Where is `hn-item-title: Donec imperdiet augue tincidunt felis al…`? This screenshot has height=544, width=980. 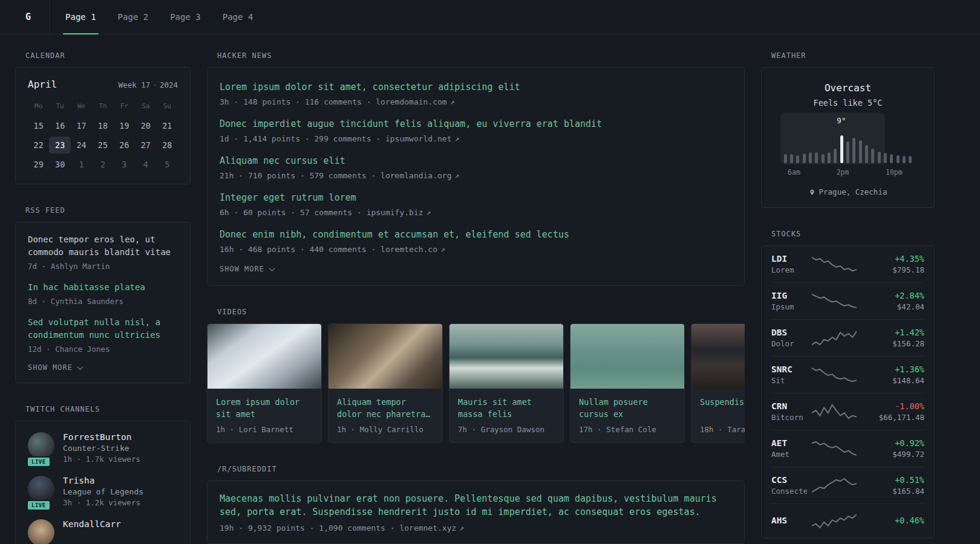
hn-item-title: Donec imperdiet augue tincidunt felis al… is located at coordinates (475, 125).